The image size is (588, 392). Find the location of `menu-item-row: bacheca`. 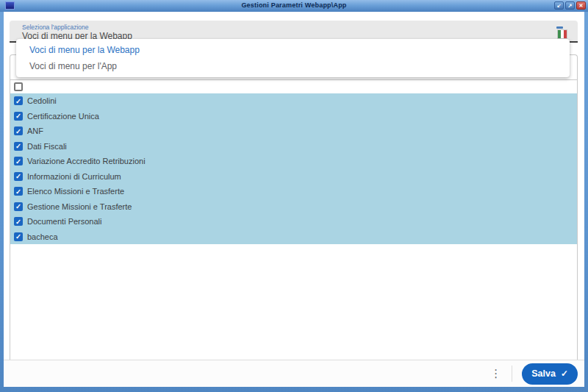

menu-item-row: bacheca is located at coordinates (294, 237).